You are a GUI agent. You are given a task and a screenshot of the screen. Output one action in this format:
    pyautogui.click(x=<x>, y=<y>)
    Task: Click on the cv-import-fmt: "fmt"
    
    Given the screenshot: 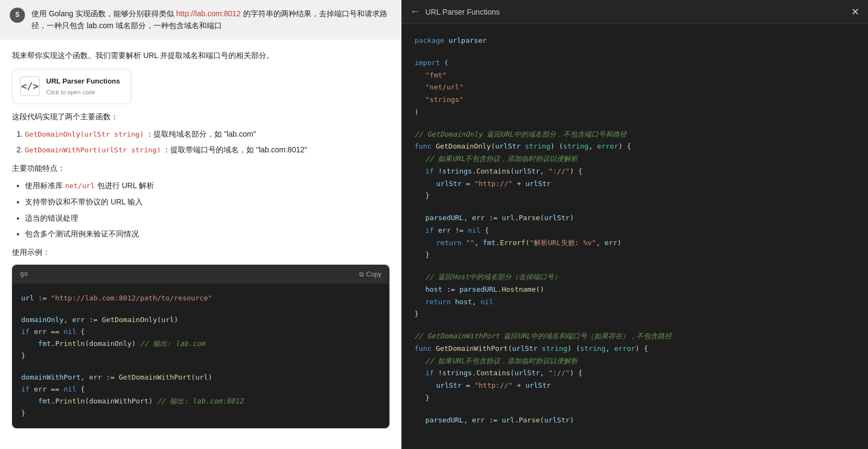 What is the action you would take?
    pyautogui.click(x=635, y=76)
    